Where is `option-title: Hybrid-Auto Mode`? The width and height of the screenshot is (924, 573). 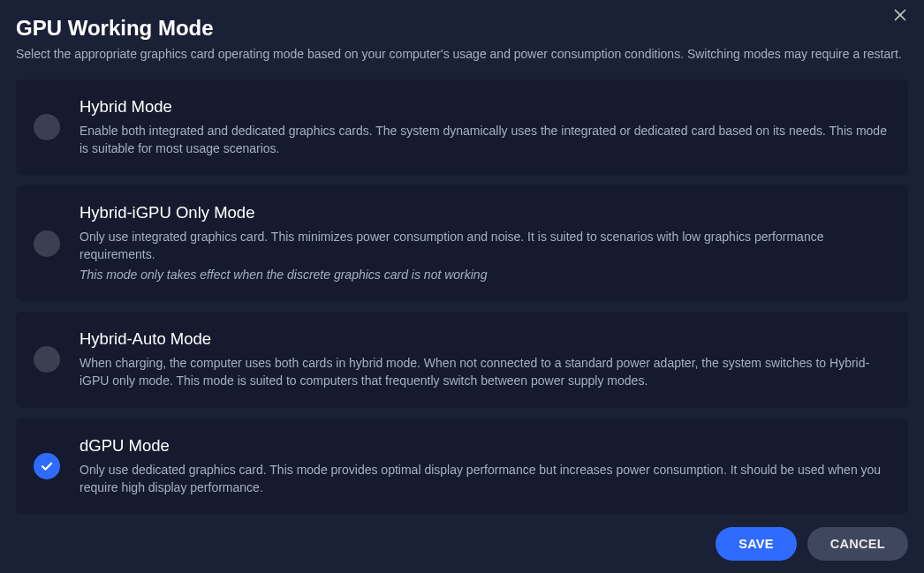
option-title: Hybrid-Auto Mode is located at coordinates (484, 339).